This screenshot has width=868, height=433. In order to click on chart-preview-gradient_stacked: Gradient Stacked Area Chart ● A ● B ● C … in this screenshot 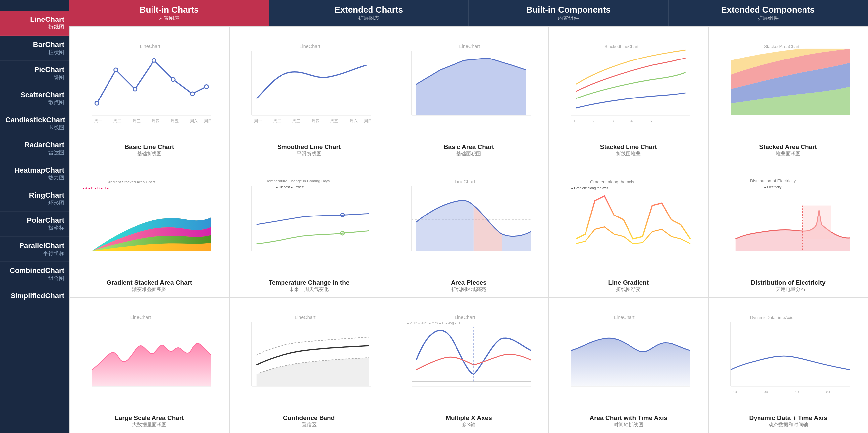, I will do `click(149, 220)`.